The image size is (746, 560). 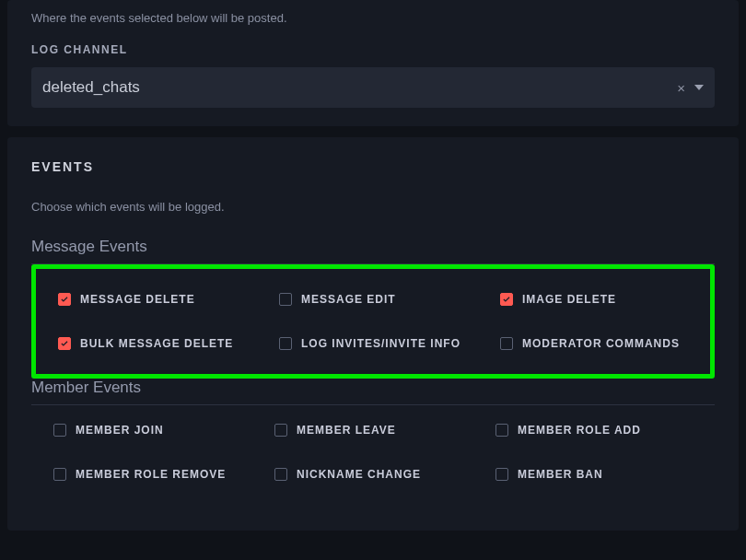 What do you see at coordinates (699, 88) in the screenshot?
I see `chevron-down-icon` at bounding box center [699, 88].